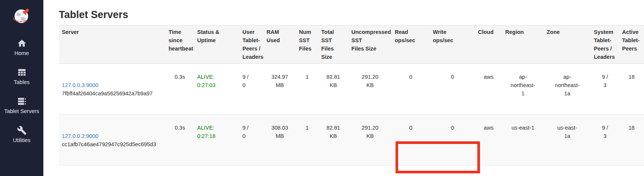  What do you see at coordinates (351, 15) in the screenshot?
I see `page-title: Tablet Servers` at bounding box center [351, 15].